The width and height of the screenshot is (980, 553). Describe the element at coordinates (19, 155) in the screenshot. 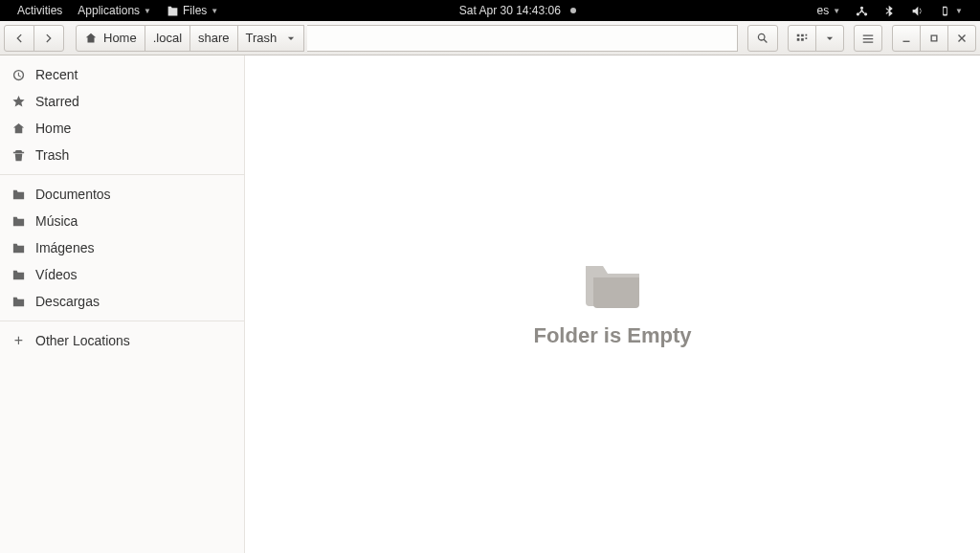

I see `trash-icon` at that location.